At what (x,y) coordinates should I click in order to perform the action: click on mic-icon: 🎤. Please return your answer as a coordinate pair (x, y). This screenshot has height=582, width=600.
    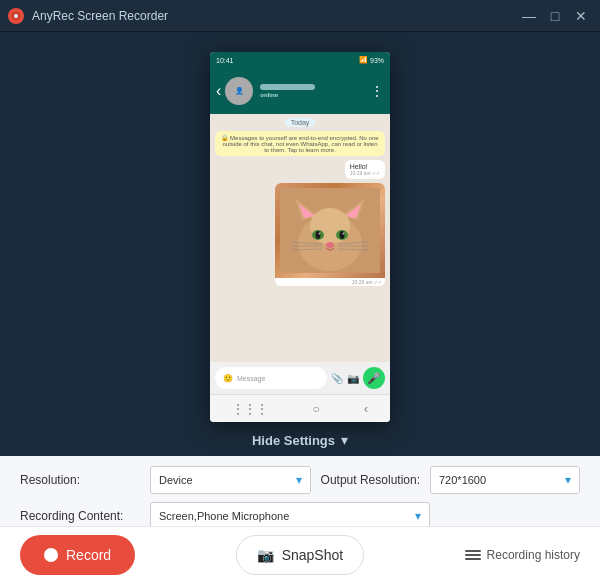
    Looking at the image, I should click on (374, 378).